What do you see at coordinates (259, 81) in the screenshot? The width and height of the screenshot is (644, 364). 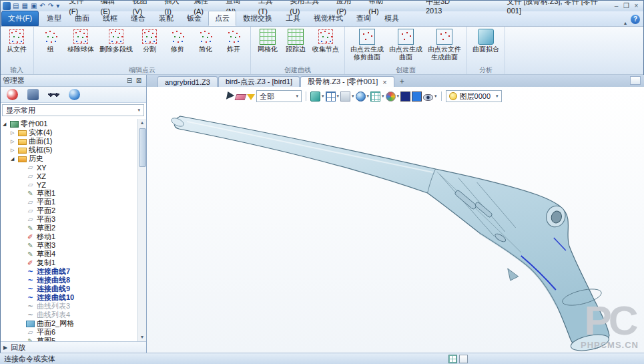 I see `doc-tab-bird: bird-点云.Z3 - [bird1]` at bounding box center [259, 81].